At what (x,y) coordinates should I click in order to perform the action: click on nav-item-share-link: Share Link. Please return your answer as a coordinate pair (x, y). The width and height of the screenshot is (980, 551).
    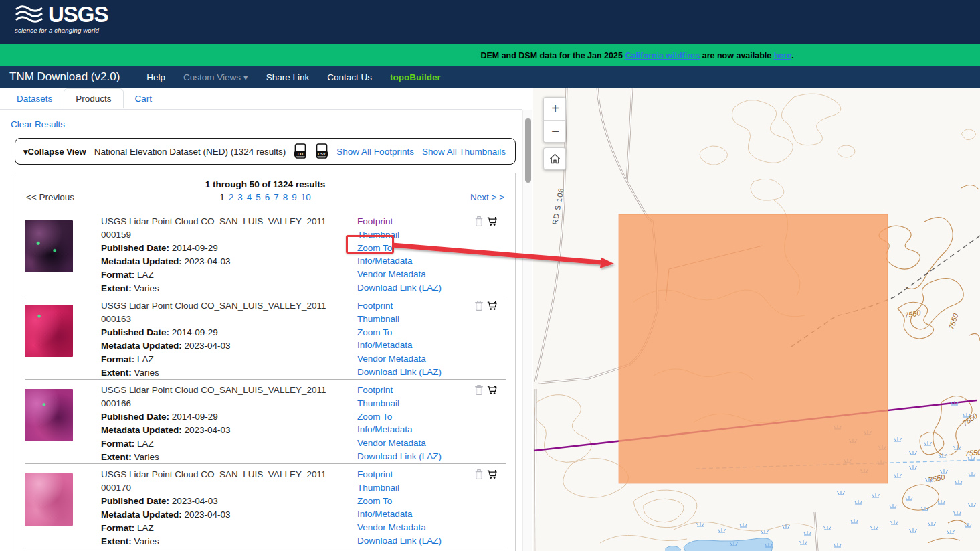
    Looking at the image, I should click on (288, 78).